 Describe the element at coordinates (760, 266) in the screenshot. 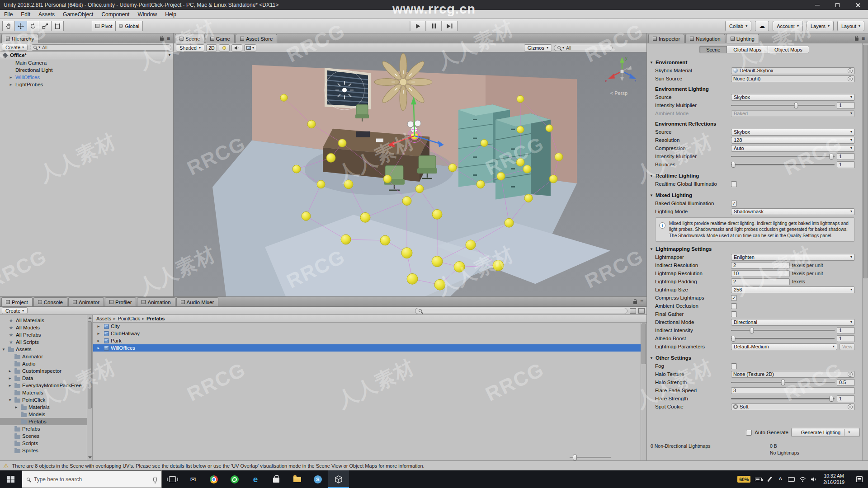

I see `input-indirect-resolution: 2` at that location.